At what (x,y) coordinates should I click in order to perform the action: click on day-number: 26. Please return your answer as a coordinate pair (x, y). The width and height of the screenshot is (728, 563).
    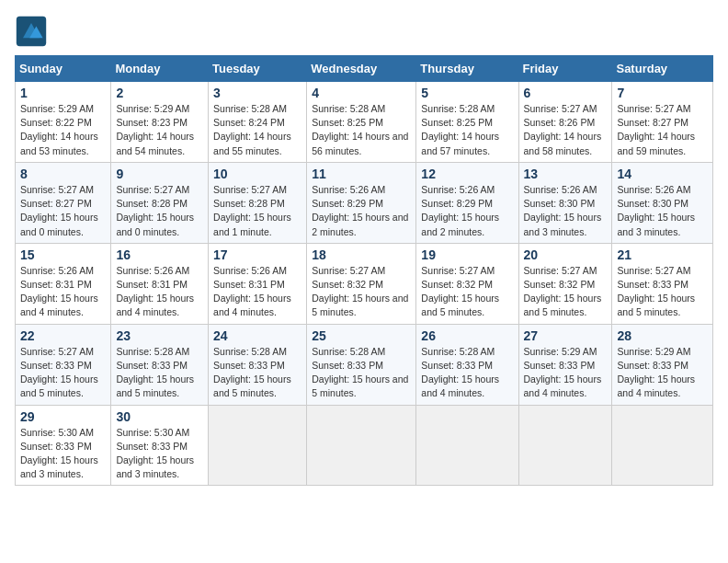
    Looking at the image, I should click on (467, 336).